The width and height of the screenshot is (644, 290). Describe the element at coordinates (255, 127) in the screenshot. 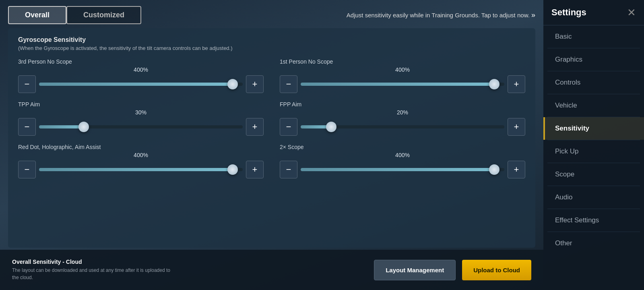

I see `slider-plus-2: +` at that location.